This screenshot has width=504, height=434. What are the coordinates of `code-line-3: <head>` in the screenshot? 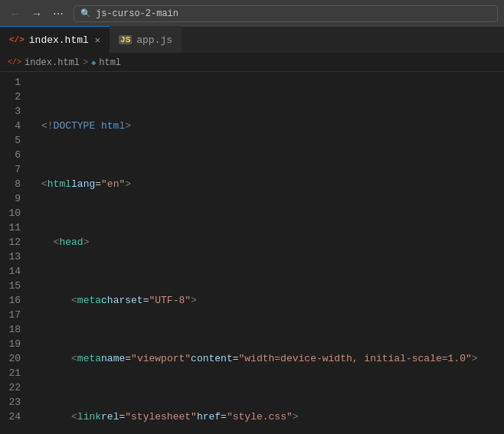 It's located at (273, 242).